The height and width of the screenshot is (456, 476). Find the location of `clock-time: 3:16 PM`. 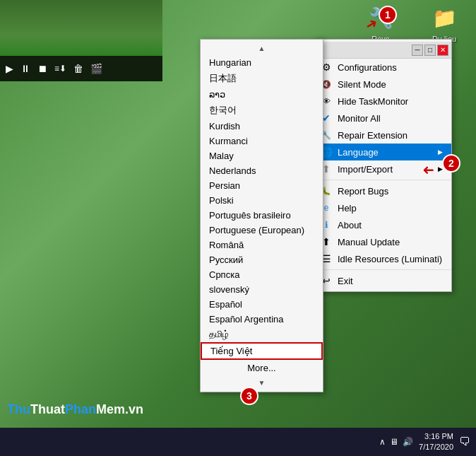

clock-time: 3:16 PM is located at coordinates (439, 437).